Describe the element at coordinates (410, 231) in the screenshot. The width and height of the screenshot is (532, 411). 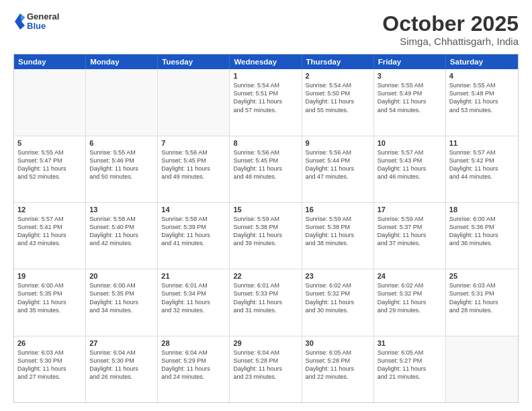
I see `day-info: Sunrise: 5:59 AMSunset: 5:37 PMDaylight:…` at that location.